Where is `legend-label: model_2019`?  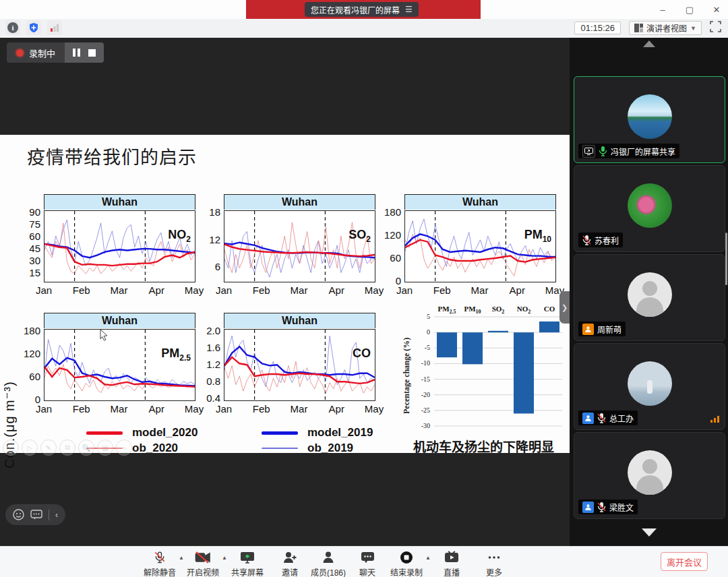
legend-label: model_2019 is located at coordinates (340, 433).